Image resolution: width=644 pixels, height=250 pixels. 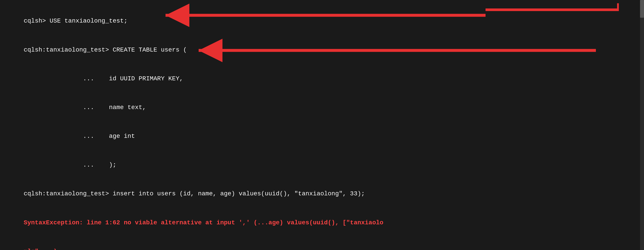 What do you see at coordinates (322, 194) in the screenshot?
I see `terminal-line-7: cqlsh:tanxiaolong_test> insert into user…` at bounding box center [322, 194].